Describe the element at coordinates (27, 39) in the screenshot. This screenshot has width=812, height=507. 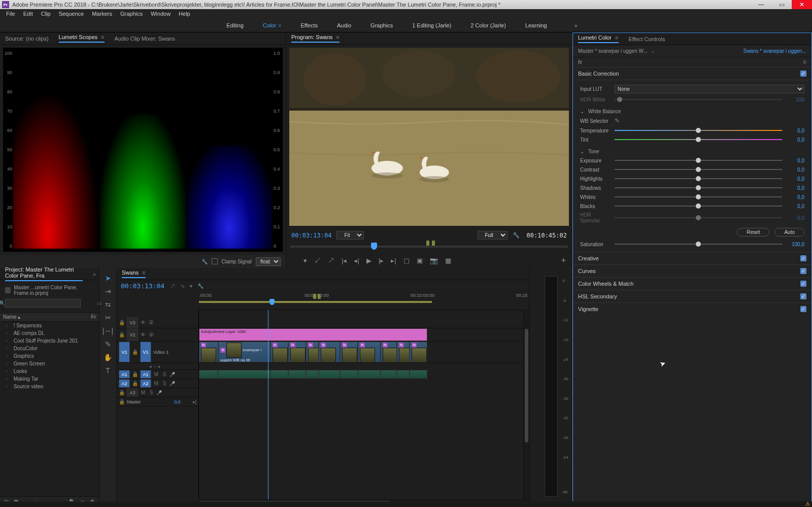
I see `source-tab-0: Source: (no clips)` at that location.